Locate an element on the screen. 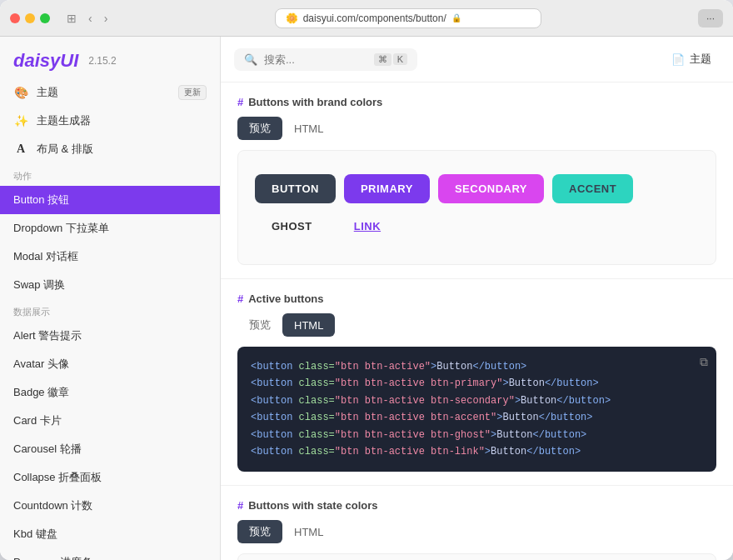 The width and height of the screenshot is (733, 560). sidebar-logo: daisyUI 2.15.2 is located at coordinates (110, 58).